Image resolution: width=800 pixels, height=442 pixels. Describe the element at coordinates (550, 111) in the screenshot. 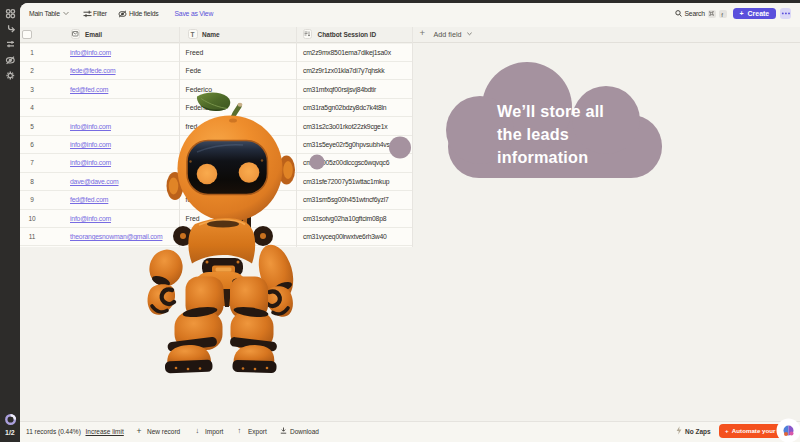

I see `svg-text: We’ll store all` at that location.